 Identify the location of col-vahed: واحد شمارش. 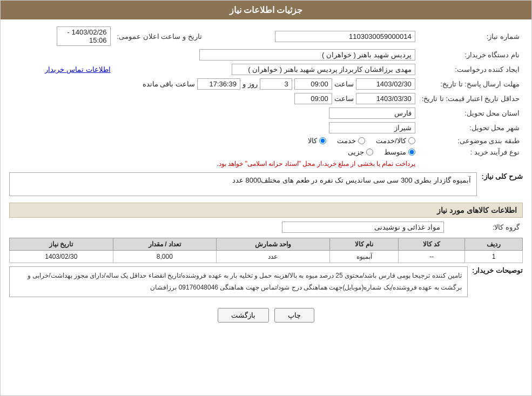
(273, 244).